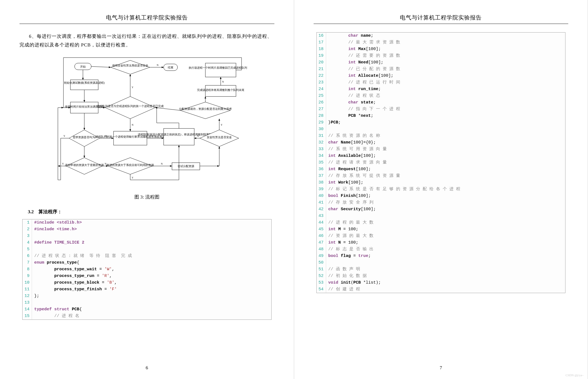 The width and height of the screenshot is (588, 379). Describe the element at coordinates (147, 122) in the screenshot. I see `flowchart-figure: 开始 借用安全性算法系统是否安全 结束 初始化测试数据(系统资源及进程) 执行该…` at that location.